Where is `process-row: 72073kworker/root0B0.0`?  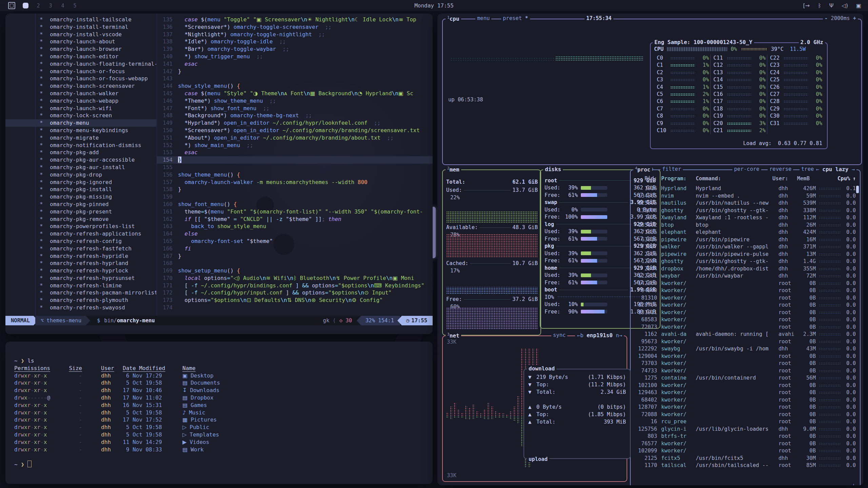
process-row: 72073kworker/root0B0.0 is located at coordinates (745, 327).